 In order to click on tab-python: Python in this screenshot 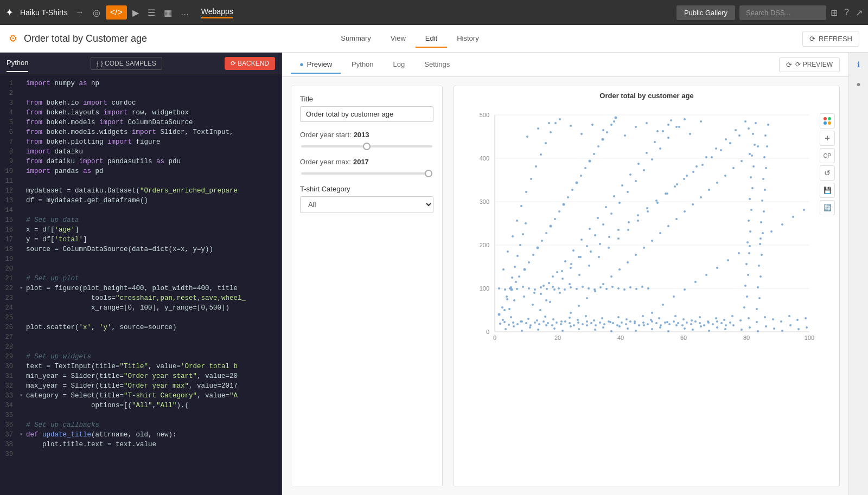, I will do `click(362, 65)`.